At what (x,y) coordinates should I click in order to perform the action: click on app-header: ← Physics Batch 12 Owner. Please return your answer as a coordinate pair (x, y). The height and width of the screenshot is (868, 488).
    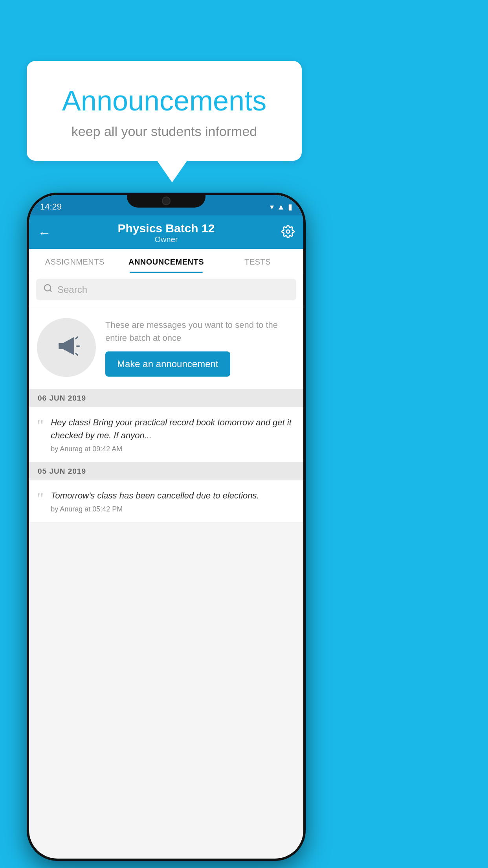
    Looking at the image, I should click on (166, 232).